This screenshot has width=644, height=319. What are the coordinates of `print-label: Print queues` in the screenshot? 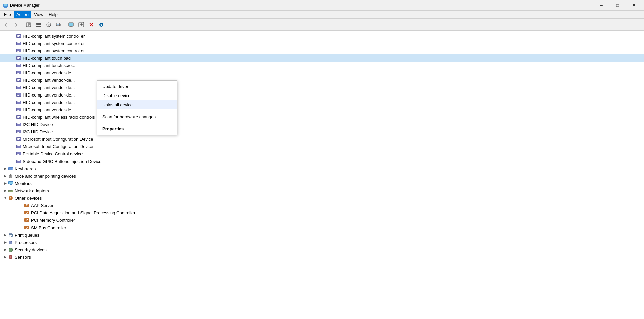 It's located at (27, 235).